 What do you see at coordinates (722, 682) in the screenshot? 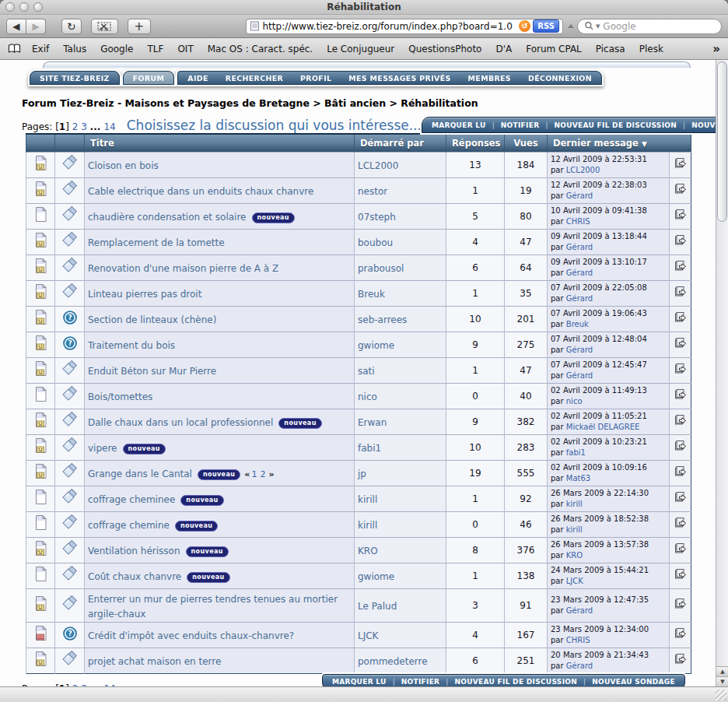
I see `scroll-down-button: ▼` at bounding box center [722, 682].